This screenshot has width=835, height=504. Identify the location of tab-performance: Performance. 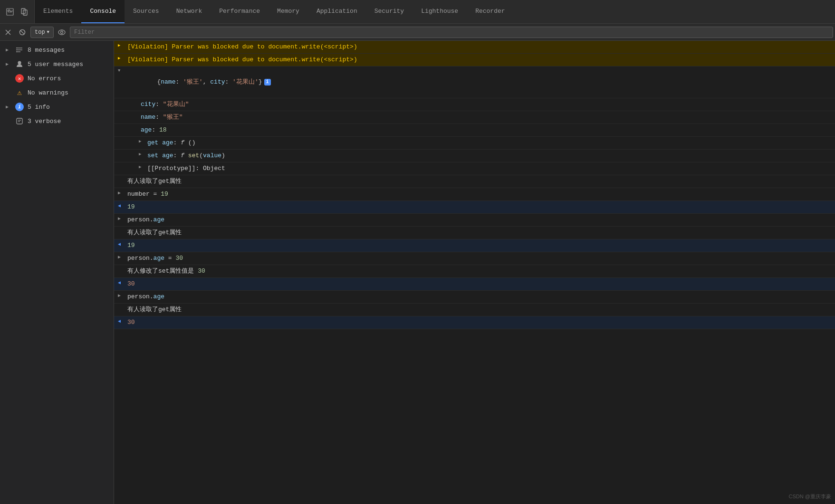
(240, 11).